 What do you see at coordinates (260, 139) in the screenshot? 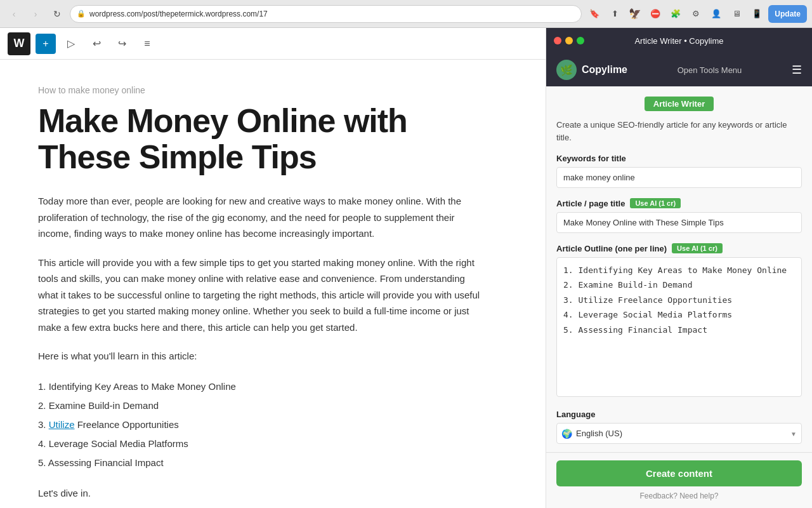
I see `wp-post-title: Make Money Online with These Simple Tips` at bounding box center [260, 139].